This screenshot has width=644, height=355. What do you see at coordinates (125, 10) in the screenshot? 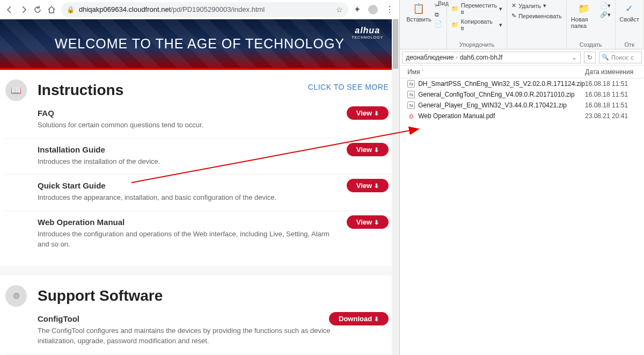
I see `url-domain: dhiqakp069634.cloudfront.net` at bounding box center [125, 10].